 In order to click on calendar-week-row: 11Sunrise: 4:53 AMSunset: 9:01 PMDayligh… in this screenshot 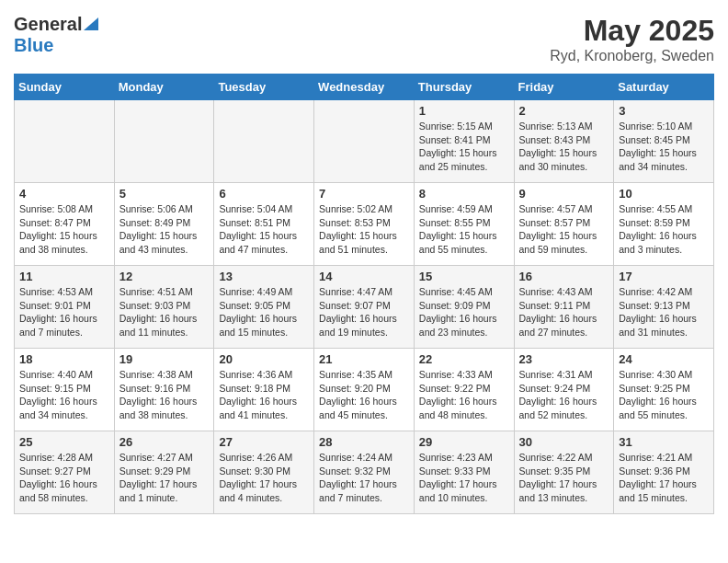, I will do `click(364, 307)`.